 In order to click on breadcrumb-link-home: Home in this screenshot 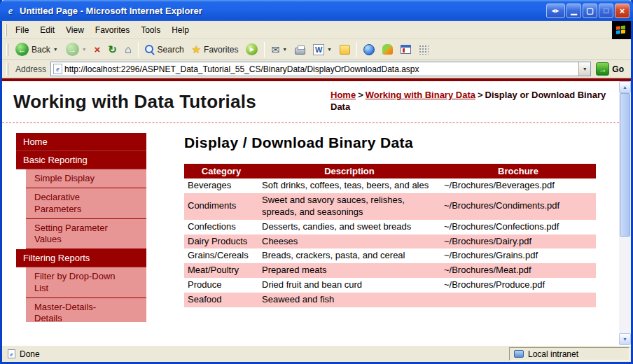, I will do `click(343, 95)`.